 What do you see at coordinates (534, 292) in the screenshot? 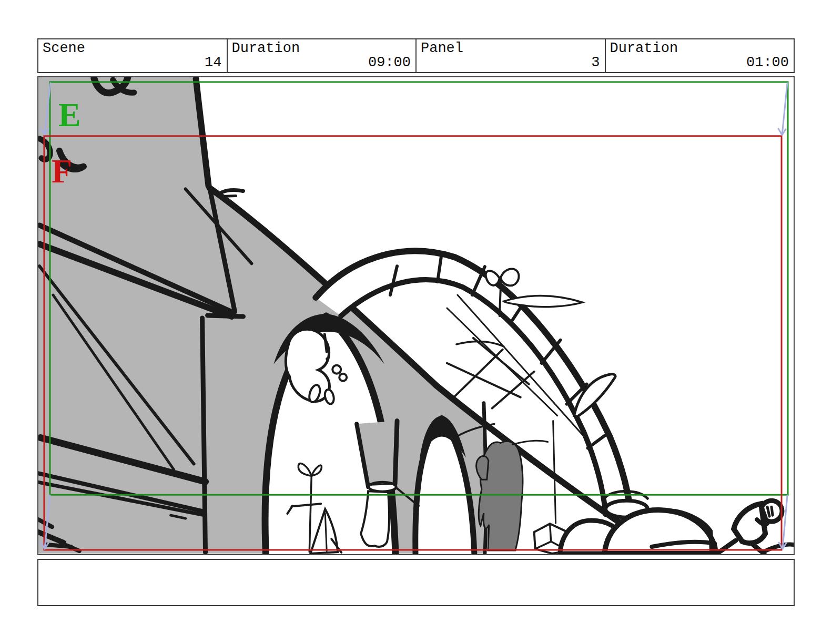
I see `sketch-sprout` at bounding box center [534, 292].